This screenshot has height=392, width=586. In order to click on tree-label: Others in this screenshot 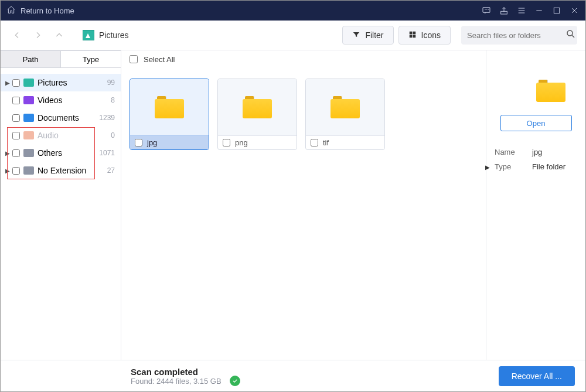, I will do `click(68, 153)`.